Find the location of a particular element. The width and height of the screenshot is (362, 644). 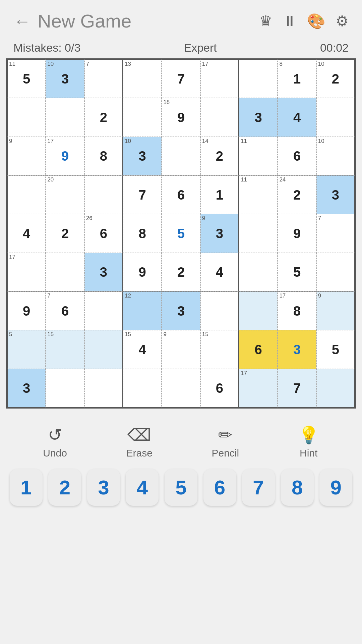

num-button-1: 1 is located at coordinates (26, 487).